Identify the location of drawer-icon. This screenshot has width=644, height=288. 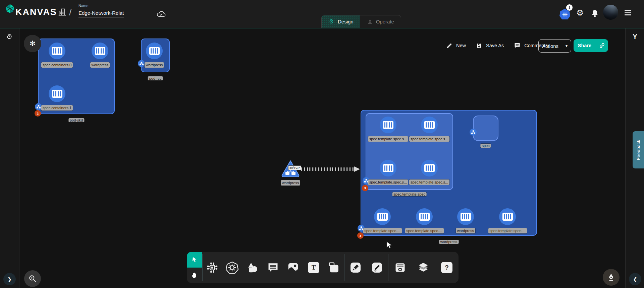
(400, 268).